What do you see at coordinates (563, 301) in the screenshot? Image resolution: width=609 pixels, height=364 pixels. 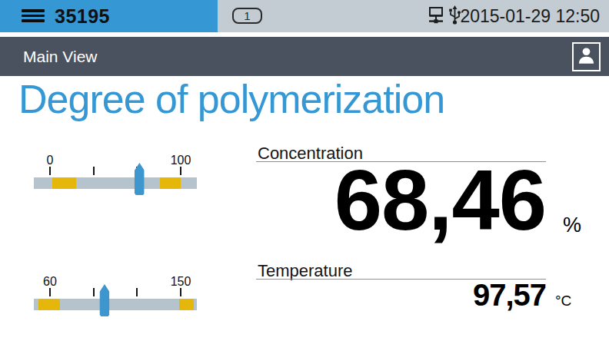 I see `measurement-unit: °C` at bounding box center [563, 301].